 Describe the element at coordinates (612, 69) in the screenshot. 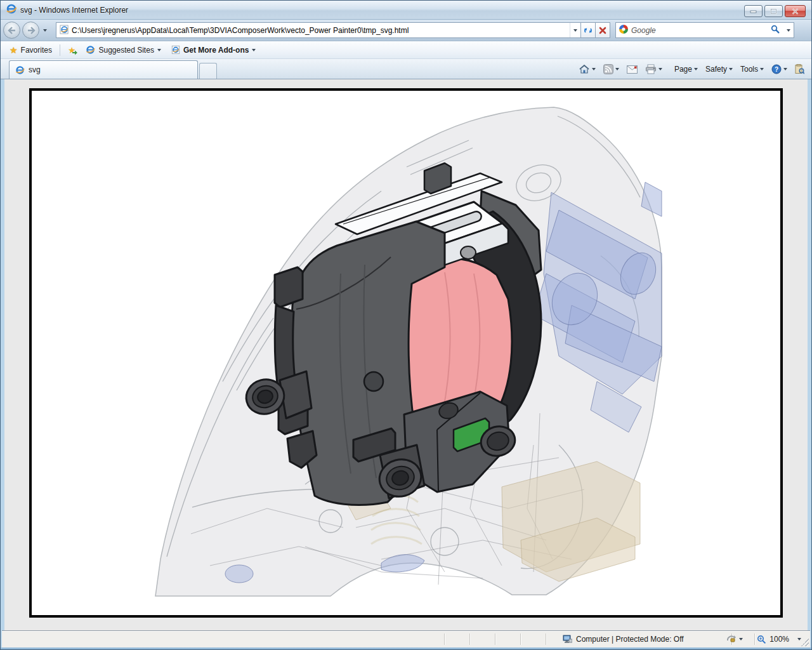

I see `feeds-button` at that location.